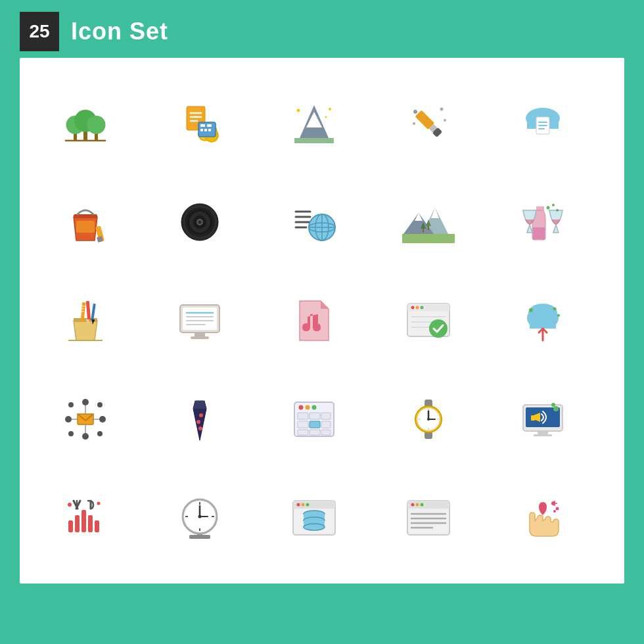 The height and width of the screenshot is (644, 644). Describe the element at coordinates (85, 222) in the screenshot. I see `bucket-icon` at that location.